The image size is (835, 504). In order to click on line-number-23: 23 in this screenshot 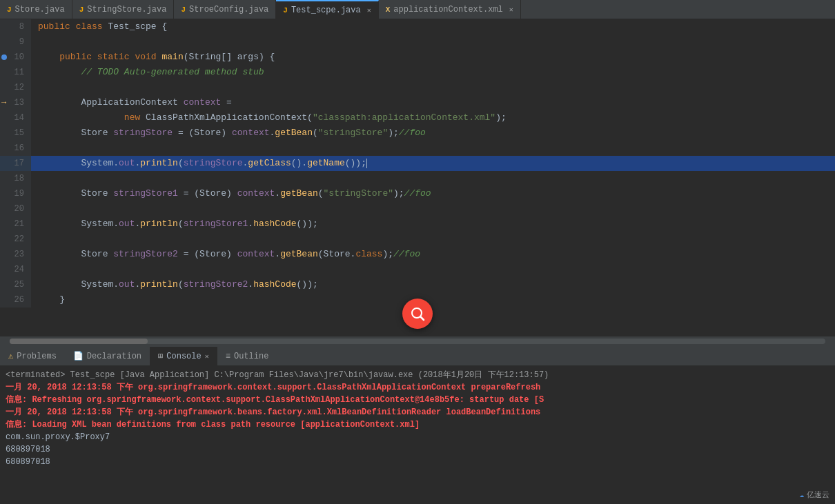, I will do `click(15, 254)`.